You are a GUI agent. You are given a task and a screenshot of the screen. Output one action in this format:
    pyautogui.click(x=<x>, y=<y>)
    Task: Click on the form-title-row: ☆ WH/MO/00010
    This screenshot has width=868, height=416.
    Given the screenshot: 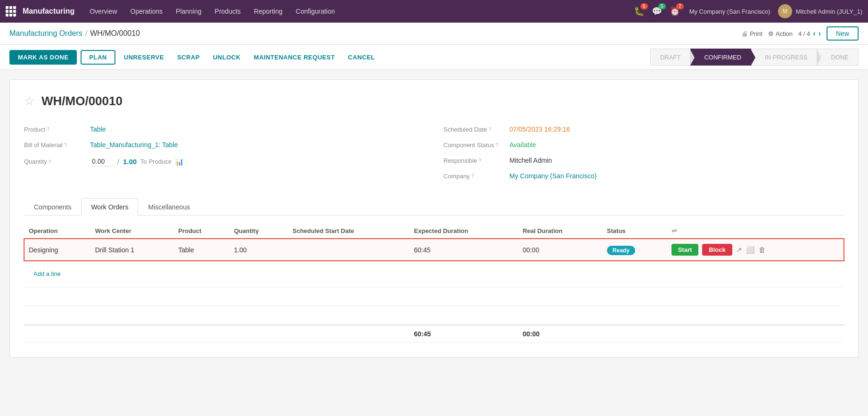 What is the action you would take?
    pyautogui.click(x=434, y=101)
    